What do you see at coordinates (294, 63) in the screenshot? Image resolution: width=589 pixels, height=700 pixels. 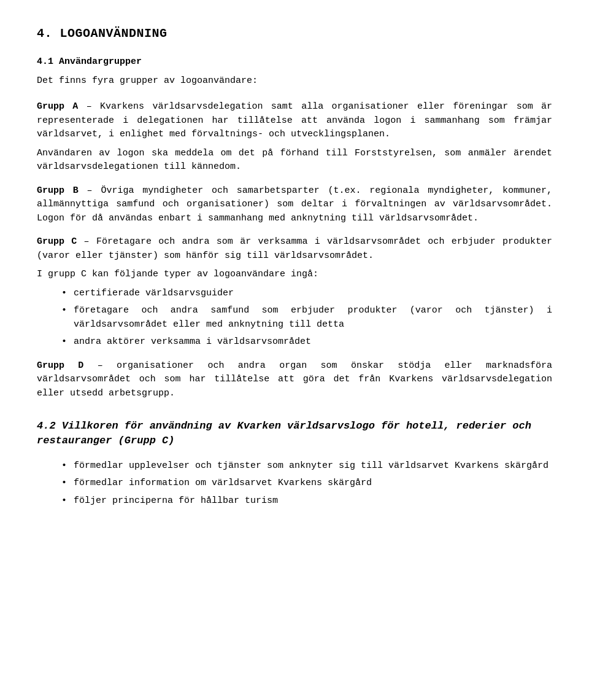 I see `subsection-4-1-title: 4.1 Användargrupper` at bounding box center [294, 63].